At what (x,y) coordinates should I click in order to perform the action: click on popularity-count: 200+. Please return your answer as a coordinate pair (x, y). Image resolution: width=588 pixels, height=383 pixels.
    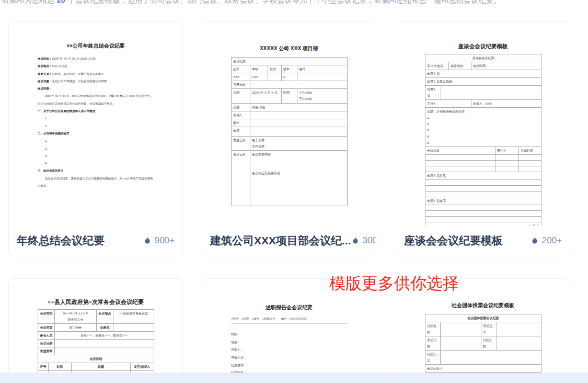
    Looking at the image, I should click on (552, 241).